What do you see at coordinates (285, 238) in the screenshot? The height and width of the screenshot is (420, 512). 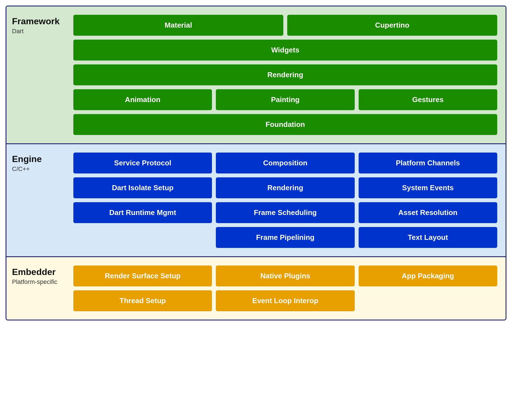 I see `engine-row-4: Frame Pipelining Text Layout` at bounding box center [285, 238].